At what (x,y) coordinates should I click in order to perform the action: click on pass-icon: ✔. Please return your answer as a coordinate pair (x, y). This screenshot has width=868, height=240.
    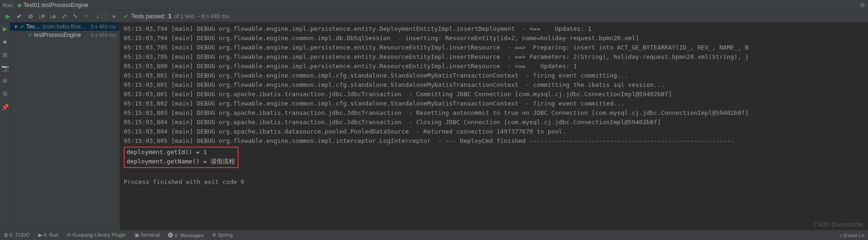
    Looking at the image, I should click on (126, 16).